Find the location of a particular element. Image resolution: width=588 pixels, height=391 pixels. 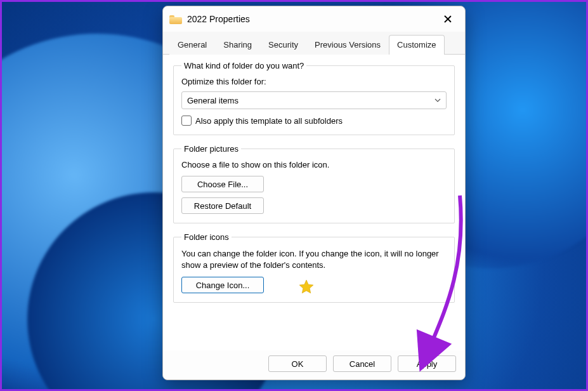

optimize-label: Optimize this folder for: is located at coordinates (314, 81).